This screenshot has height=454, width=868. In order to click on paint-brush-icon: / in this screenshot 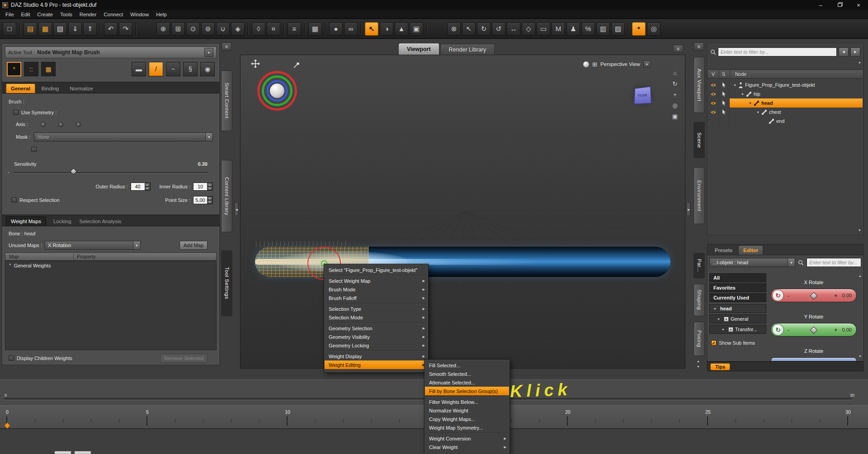, I will do `click(156, 69)`.